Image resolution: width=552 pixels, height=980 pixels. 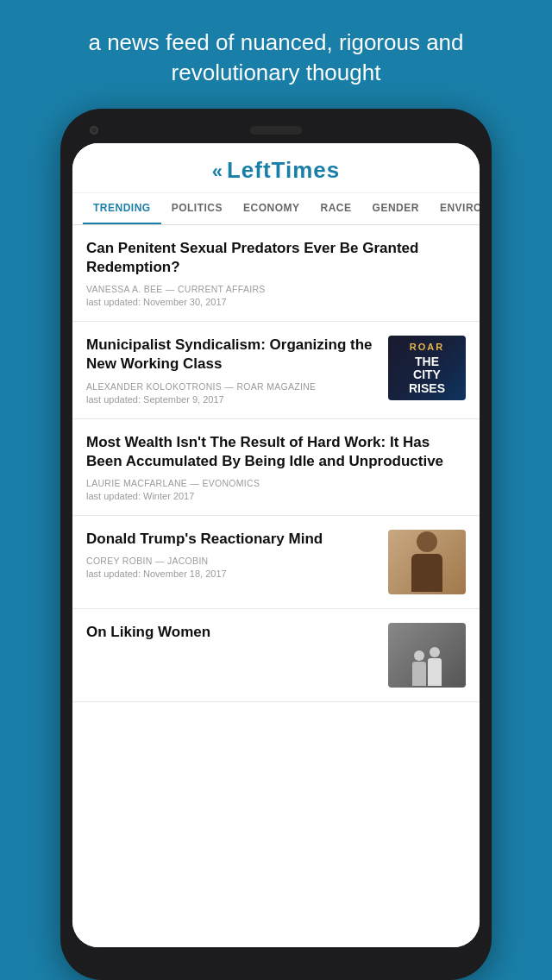 What do you see at coordinates (276, 171) in the screenshot?
I see `app-logo: «LeftTimes` at bounding box center [276, 171].